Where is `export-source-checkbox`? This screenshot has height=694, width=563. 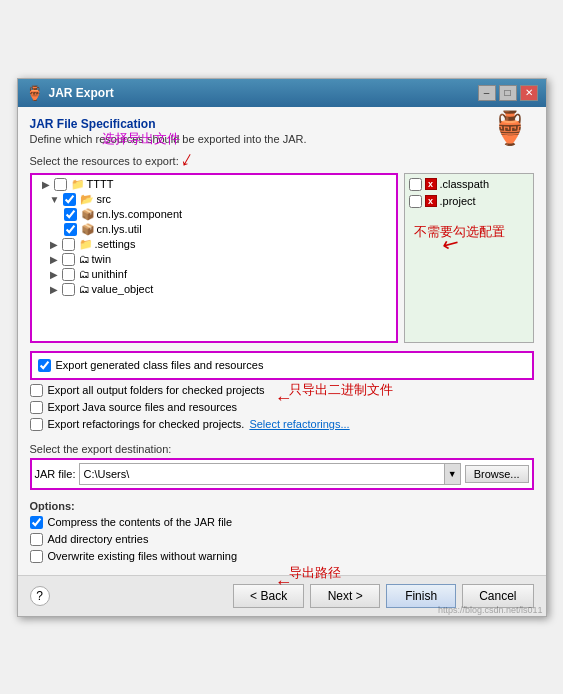 export-source-checkbox is located at coordinates (36, 408).